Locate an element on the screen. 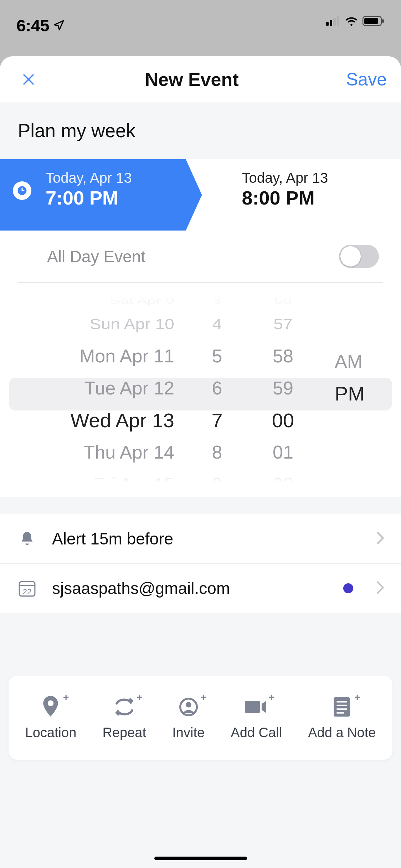 Image resolution: width=401 pixels, height=868 pixels. action-bar: + Location + Repeat + is located at coordinates (200, 718).